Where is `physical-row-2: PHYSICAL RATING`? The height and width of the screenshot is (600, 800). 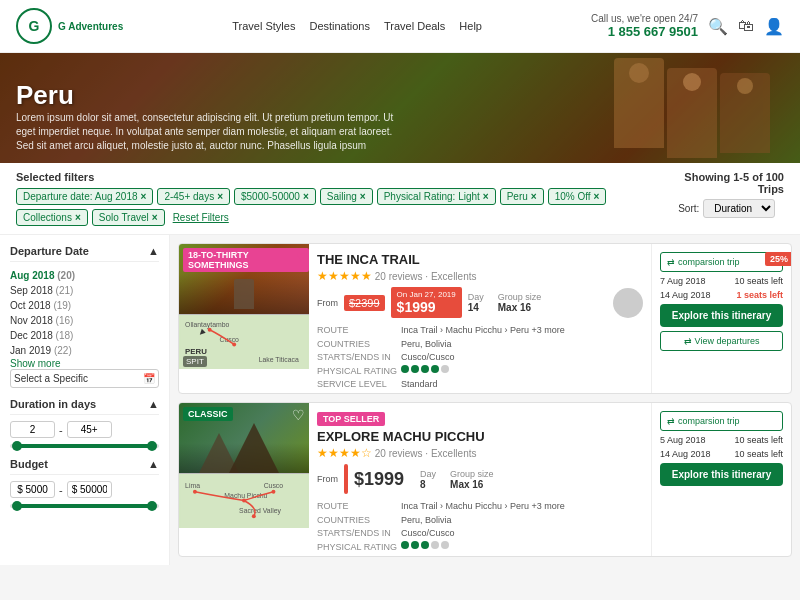
physical-row-2: PHYSICAL RATING is located at coordinates (480, 548).